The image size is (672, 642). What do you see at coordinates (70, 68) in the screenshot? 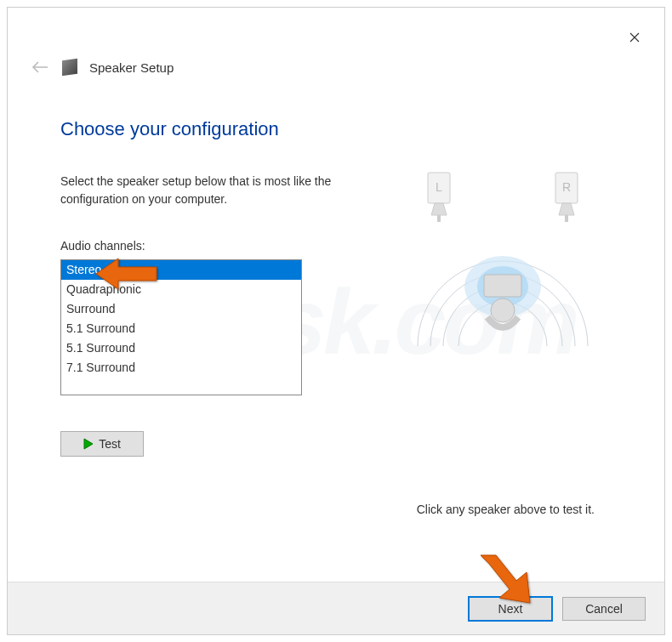
I see `speaker-icon` at bounding box center [70, 68].